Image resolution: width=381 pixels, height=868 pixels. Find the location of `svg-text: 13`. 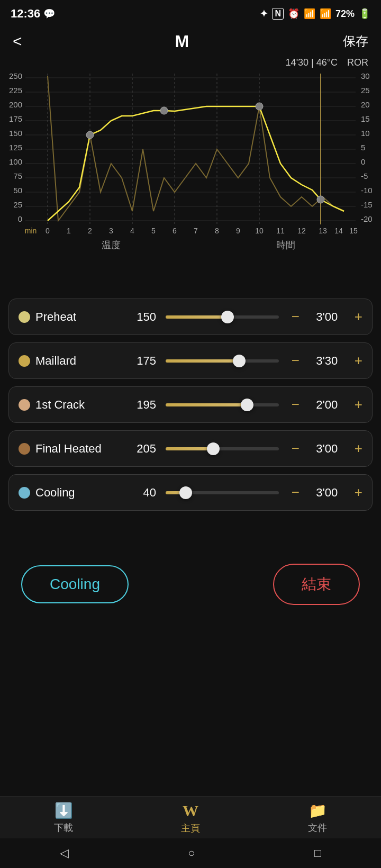

svg-text: 13 is located at coordinates (323, 231).